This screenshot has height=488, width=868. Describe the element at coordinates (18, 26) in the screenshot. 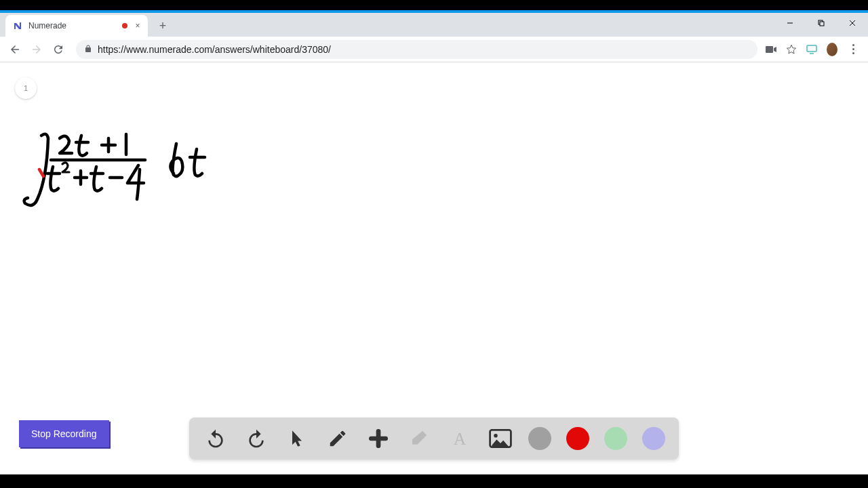

I see `numerade-favicon` at that location.